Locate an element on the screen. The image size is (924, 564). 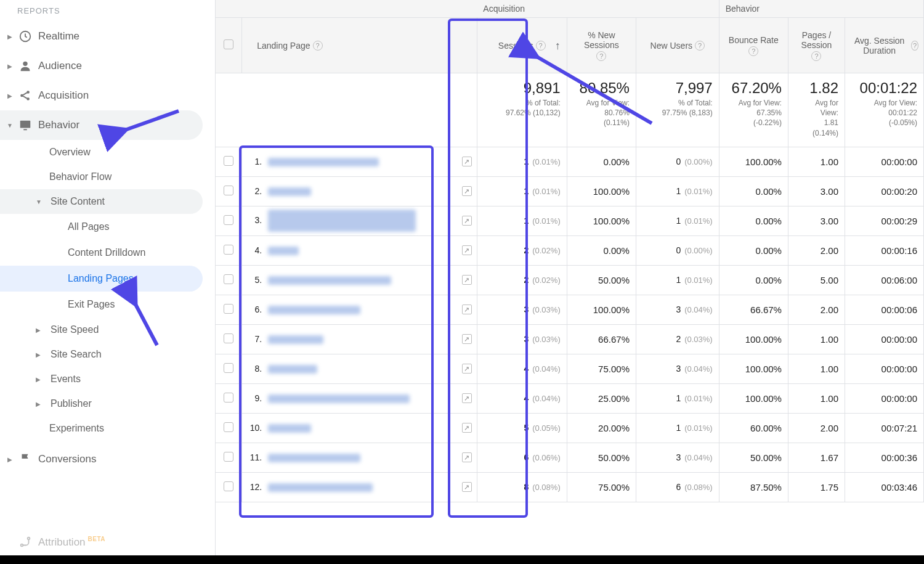
landing-page-cell: 2. is located at coordinates (360, 191).